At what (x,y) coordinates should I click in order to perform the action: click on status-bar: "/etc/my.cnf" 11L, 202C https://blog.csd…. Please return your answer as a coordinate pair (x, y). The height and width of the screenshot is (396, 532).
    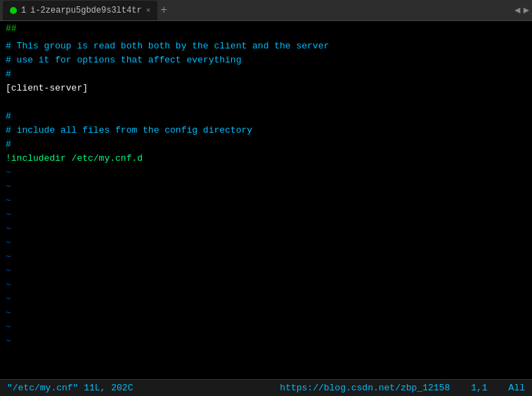
    Looking at the image, I should click on (266, 388).